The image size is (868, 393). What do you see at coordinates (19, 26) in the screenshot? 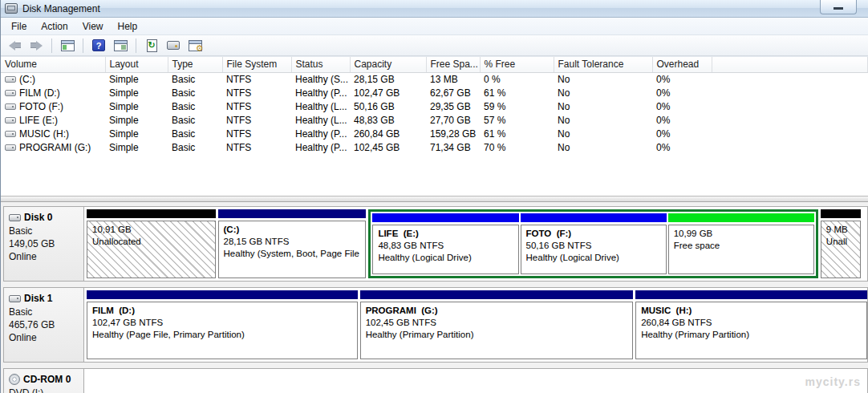
I see `menu-file: File` at bounding box center [19, 26].